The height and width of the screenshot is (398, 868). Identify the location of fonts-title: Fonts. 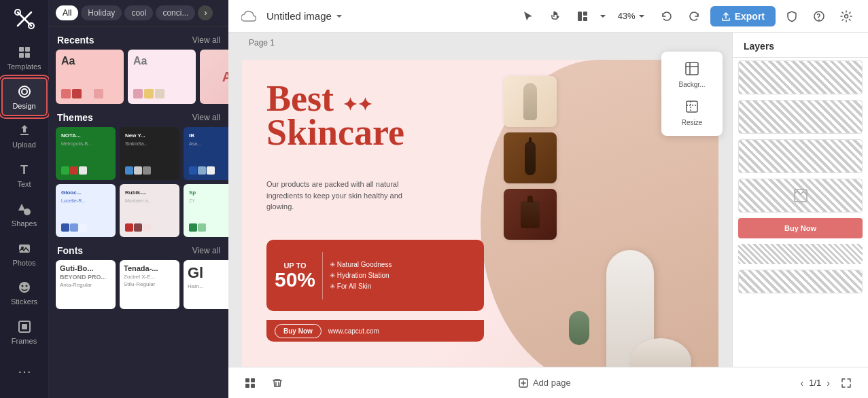
(70, 251).